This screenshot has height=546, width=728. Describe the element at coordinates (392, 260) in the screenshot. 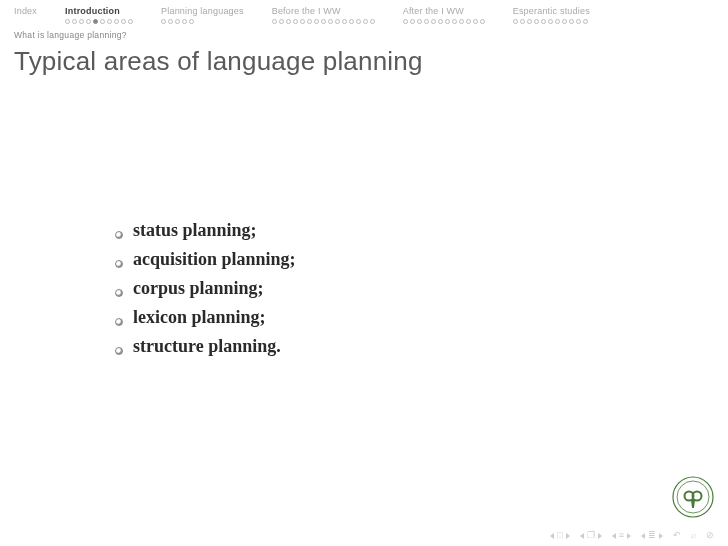

I see `list-item: acquisition planning;` at that location.